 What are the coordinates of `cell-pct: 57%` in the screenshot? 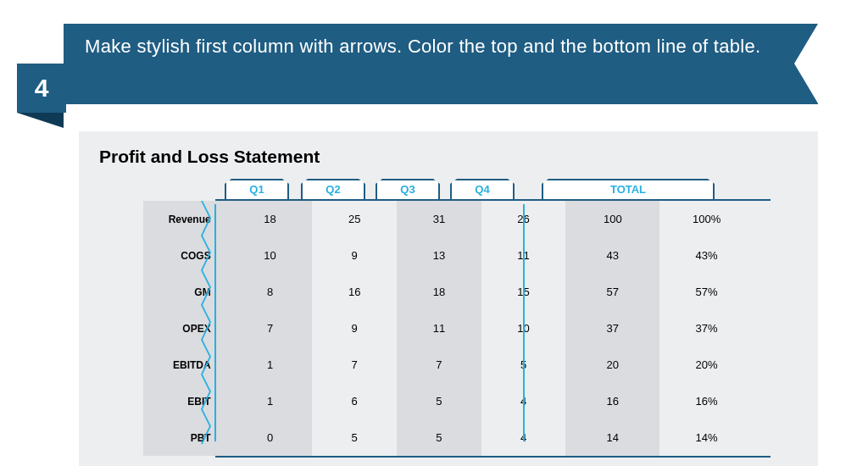 It's located at (707, 291).